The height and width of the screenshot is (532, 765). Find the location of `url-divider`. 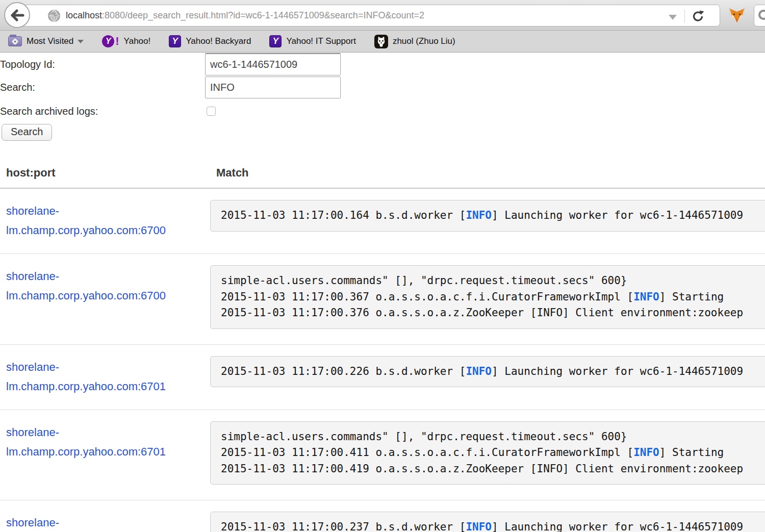

url-divider is located at coordinates (684, 16).